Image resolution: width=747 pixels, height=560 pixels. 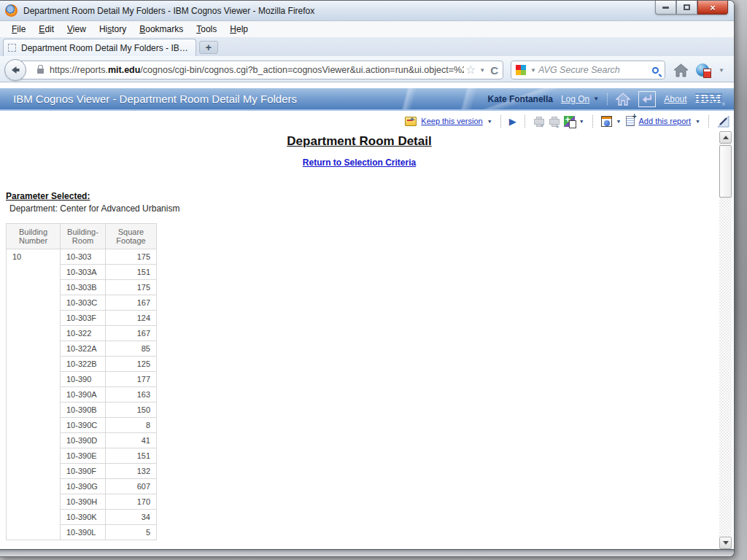 I want to click on table-header-row: Building NumberBuilding-RoomSquare Foota…, so click(x=82, y=236).